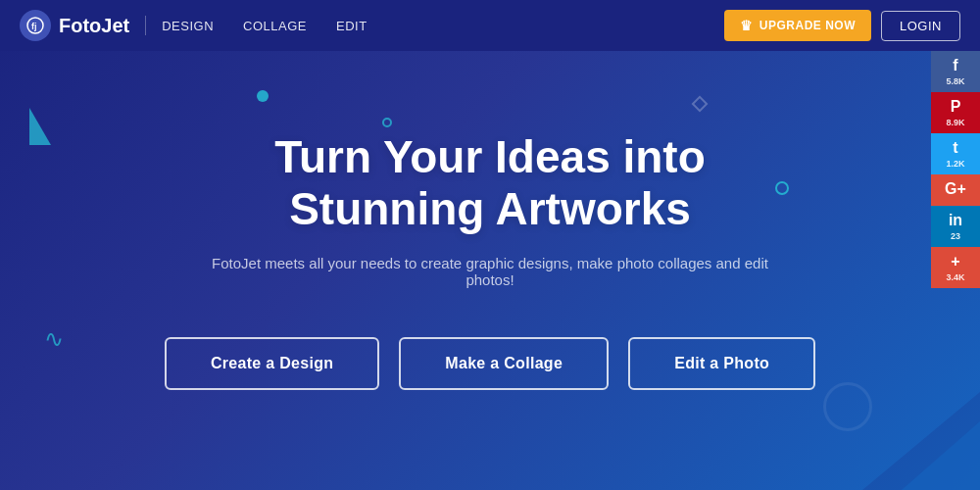 This screenshot has width=980, height=490. What do you see at coordinates (956, 189) in the screenshot?
I see `googleplus-icon: G+` at bounding box center [956, 189].